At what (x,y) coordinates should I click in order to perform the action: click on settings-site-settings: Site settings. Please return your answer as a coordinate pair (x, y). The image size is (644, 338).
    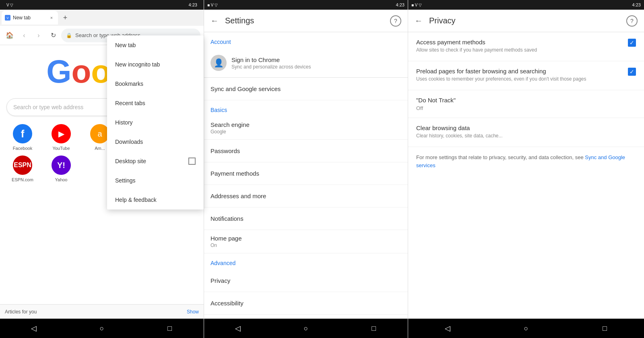
    Looking at the image, I should click on (306, 317).